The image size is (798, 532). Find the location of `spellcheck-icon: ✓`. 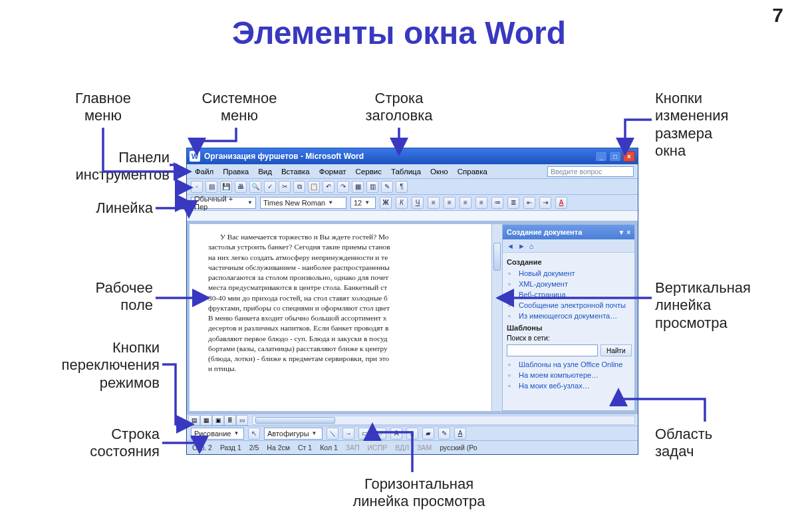

spellcheck-icon: ✓ is located at coordinates (270, 187).